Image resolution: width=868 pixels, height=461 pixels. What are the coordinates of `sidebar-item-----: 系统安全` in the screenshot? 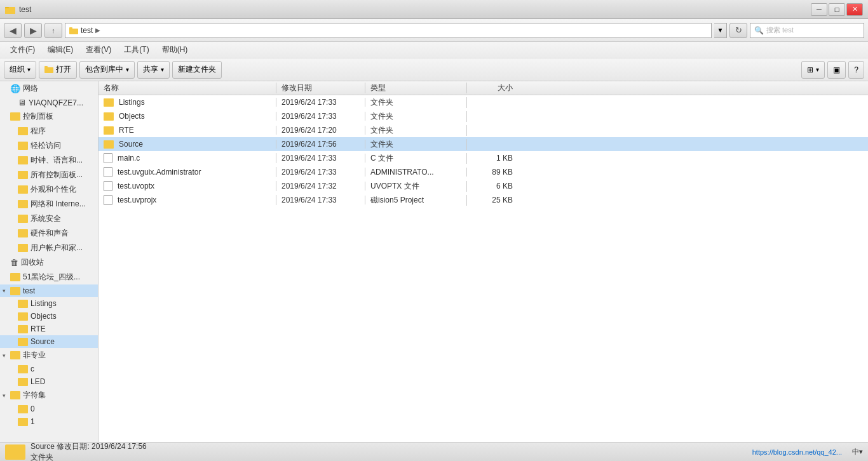 It's located at (49, 218).